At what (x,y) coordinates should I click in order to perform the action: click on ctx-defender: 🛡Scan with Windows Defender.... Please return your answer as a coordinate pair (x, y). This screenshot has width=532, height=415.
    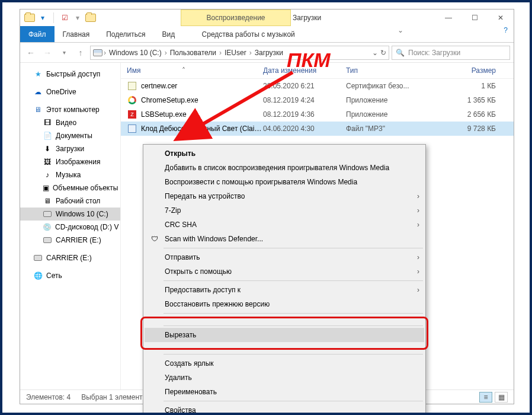
    Looking at the image, I should click on (284, 239).